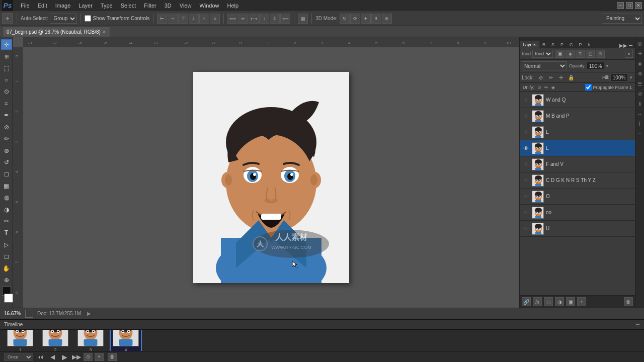  Describe the element at coordinates (7, 92) in the screenshot. I see `quick-select-tool: ⊙` at that location.